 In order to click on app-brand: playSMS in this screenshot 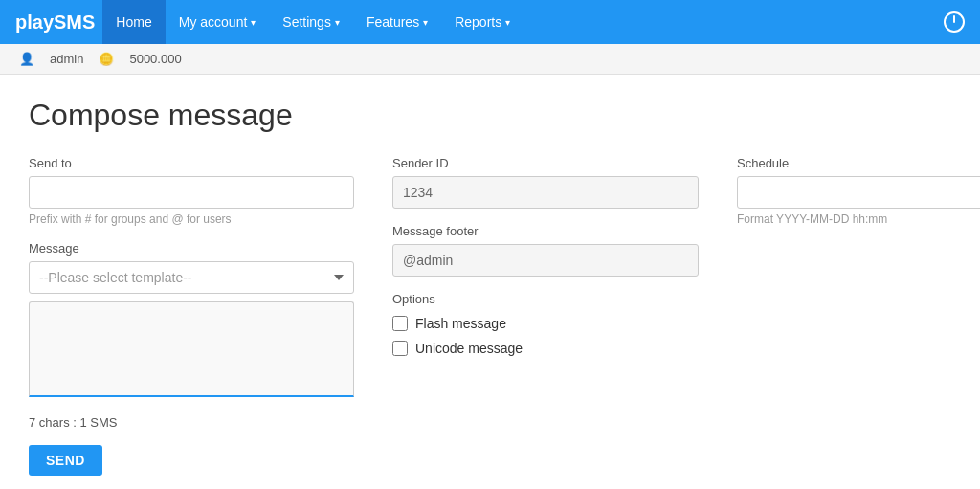, I will do `click(56, 23)`.